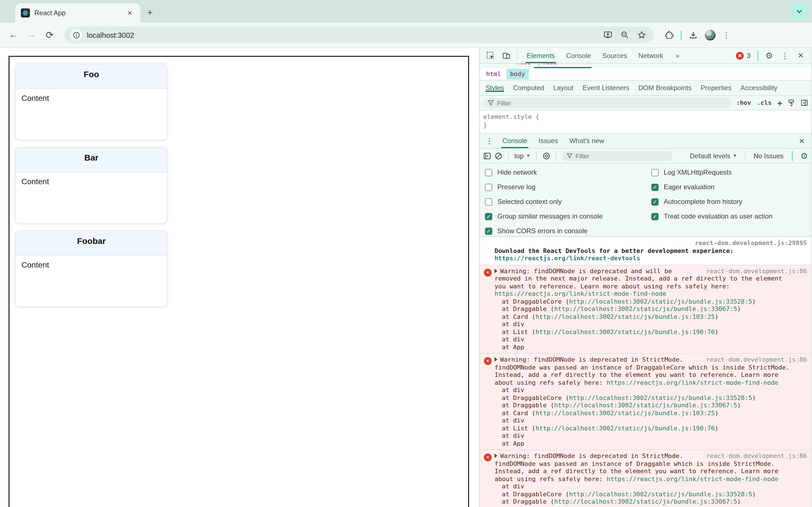 The height and width of the screenshot is (507, 812). What do you see at coordinates (802, 141) in the screenshot?
I see `drawer-close-icon: ✕` at bounding box center [802, 141].